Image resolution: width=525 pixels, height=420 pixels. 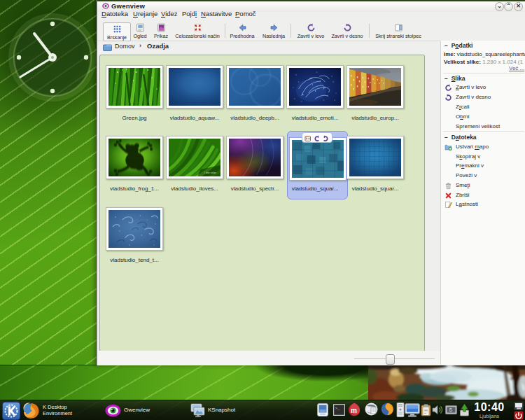 What do you see at coordinates (210, 173) in the screenshot?
I see `svg-text: I love colors` at bounding box center [210, 173].